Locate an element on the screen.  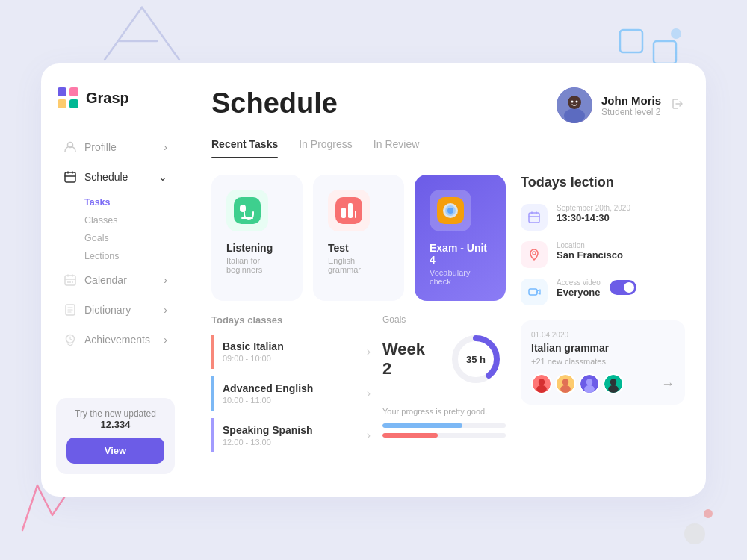
lection-location-details: Location San Francisco is located at coordinates (590, 251).